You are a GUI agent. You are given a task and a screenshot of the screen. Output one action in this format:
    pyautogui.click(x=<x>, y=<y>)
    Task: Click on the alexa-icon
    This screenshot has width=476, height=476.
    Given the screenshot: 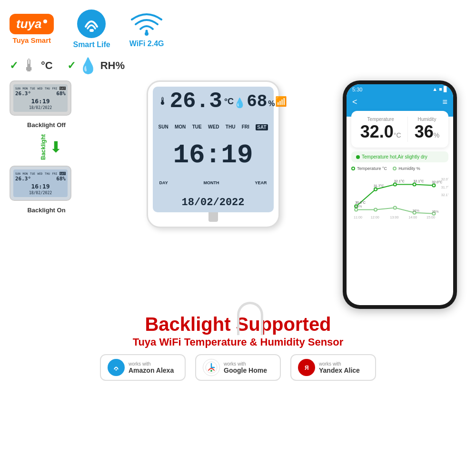 What is the action you would take?
    pyautogui.click(x=116, y=367)
    